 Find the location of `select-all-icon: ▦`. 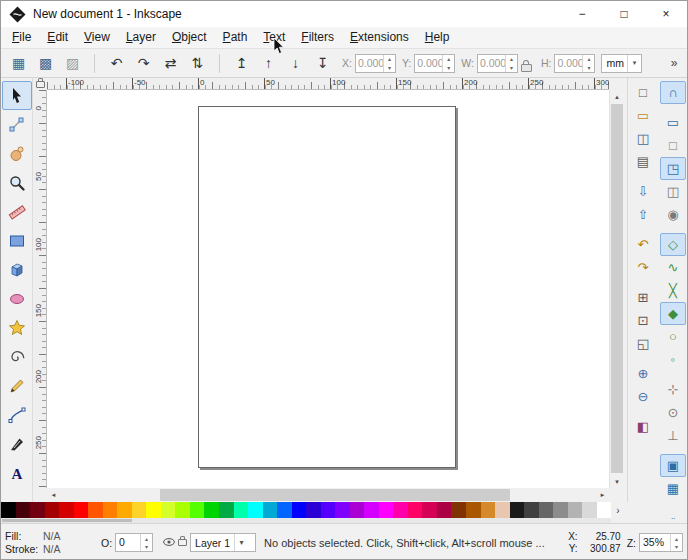

select-all-icon: ▦ is located at coordinates (18, 63).